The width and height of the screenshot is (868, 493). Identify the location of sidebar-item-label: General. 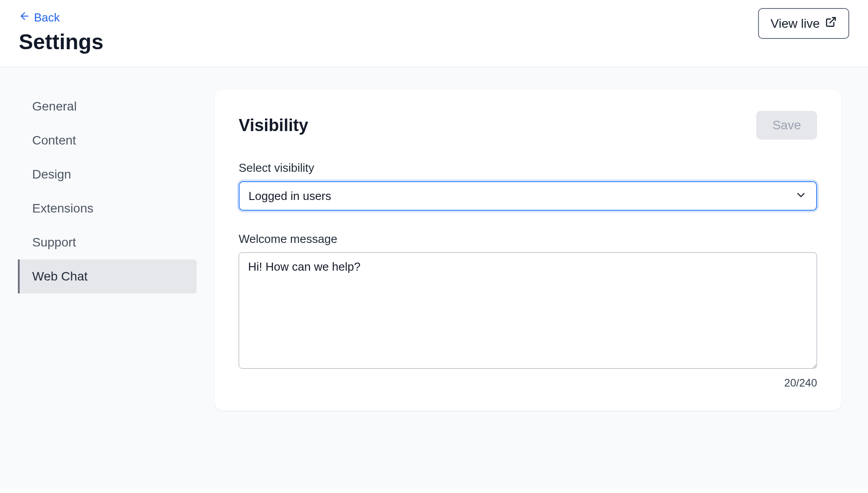
(55, 106).